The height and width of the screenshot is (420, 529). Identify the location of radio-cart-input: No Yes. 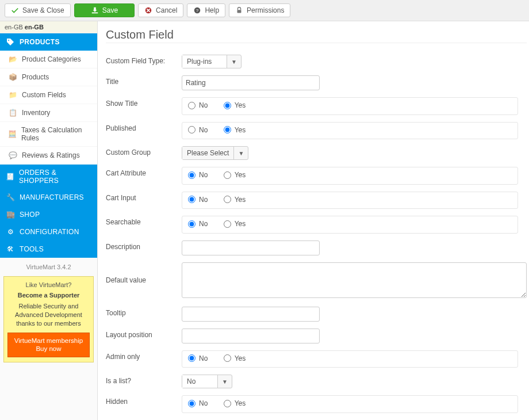
(350, 200).